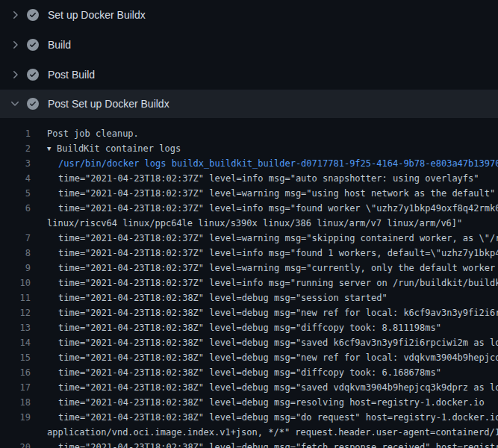  I want to click on log-row: 10 time="2021-04-23T18:02:37Z" level=inf…, so click(249, 283).